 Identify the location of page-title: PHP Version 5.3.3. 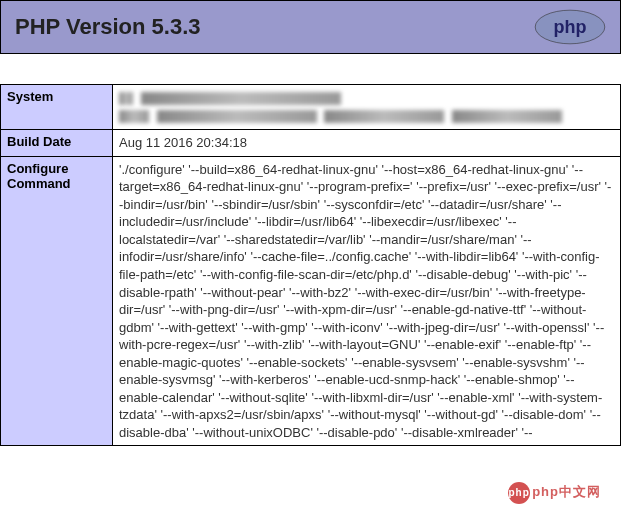
(108, 27).